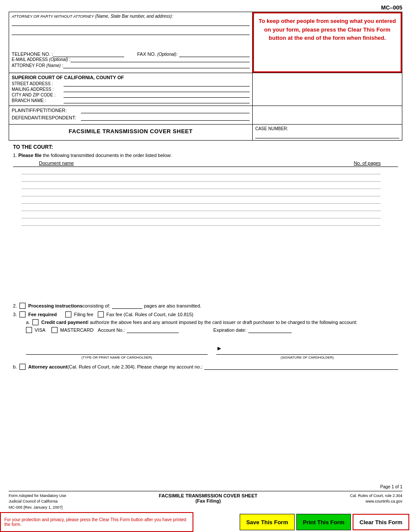  What do you see at coordinates (131, 77) in the screenshot?
I see `court-title: SUPERIOR COURT OF CALIFORNIA, COUNTY OF` at bounding box center [131, 77].